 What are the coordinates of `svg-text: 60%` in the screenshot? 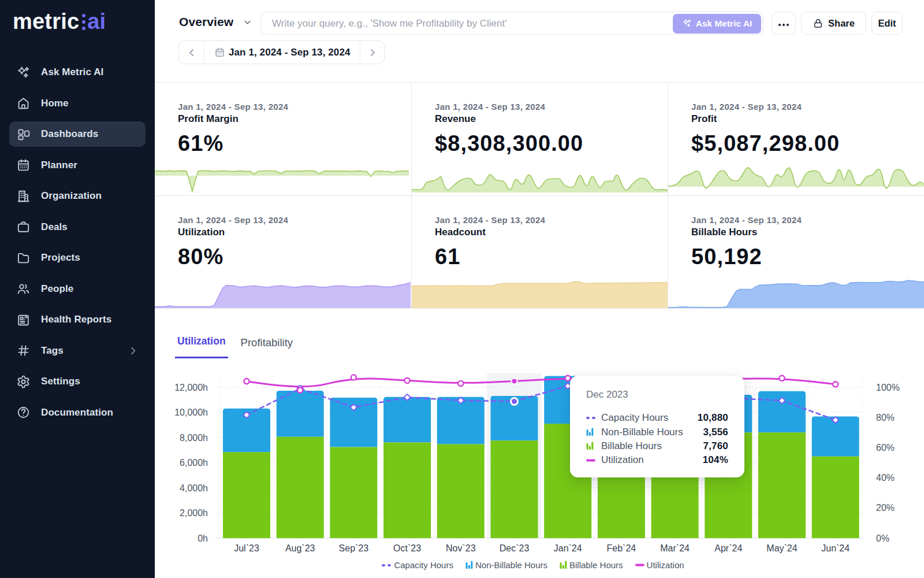 It's located at (885, 447).